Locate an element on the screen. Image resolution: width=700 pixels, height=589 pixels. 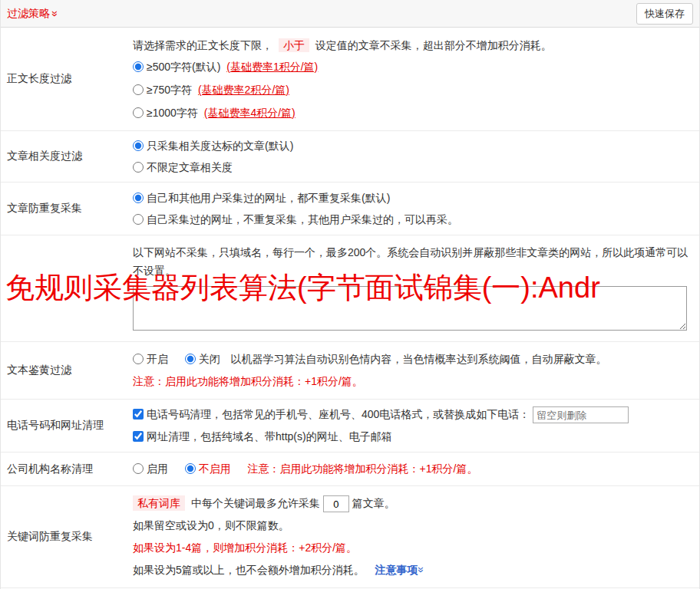
length-option-1000-label: ≥1000字符 is located at coordinates (166, 113).